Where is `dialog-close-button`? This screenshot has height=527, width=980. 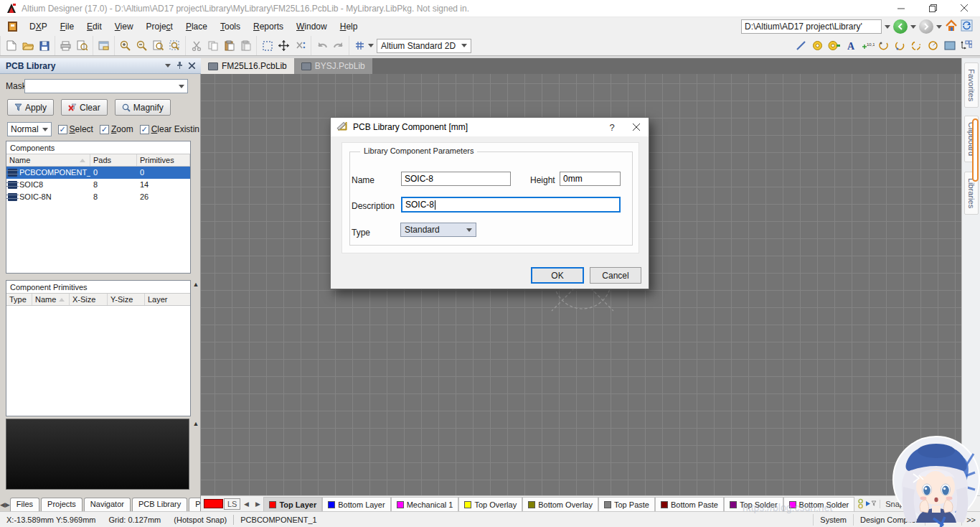 dialog-close-button is located at coordinates (636, 127).